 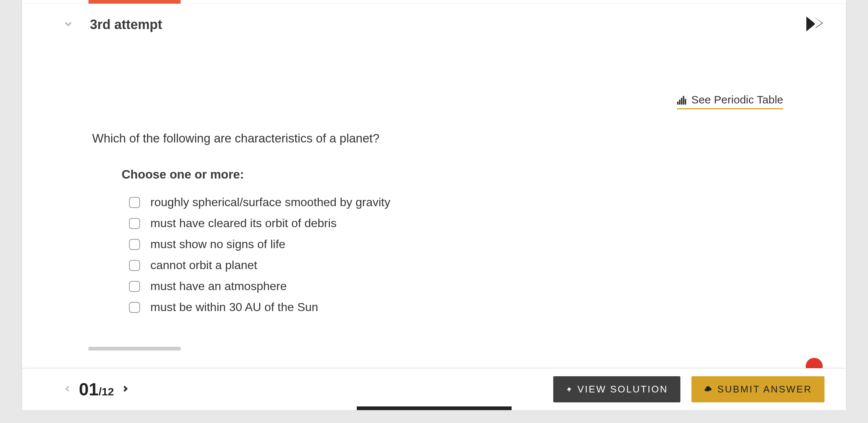 I want to click on question-instruction: Choose one or more:, so click(x=484, y=175).